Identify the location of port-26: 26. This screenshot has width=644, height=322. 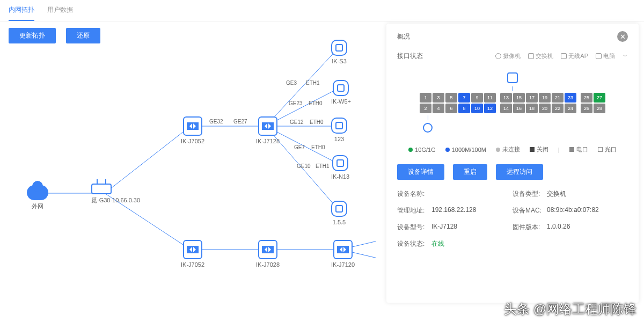
(587, 108).